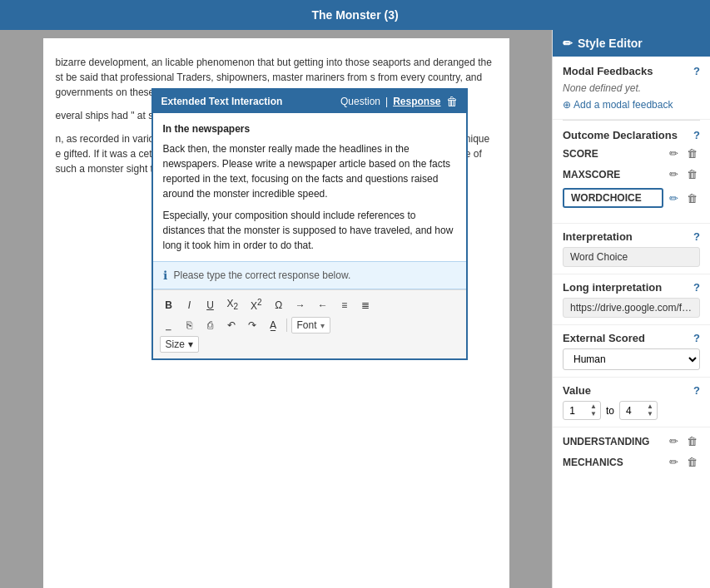 This screenshot has width=710, height=588. Describe the element at coordinates (631, 308) in the screenshot. I see `long-interpretation-value: https://drive.google.com/file/d` at that location.